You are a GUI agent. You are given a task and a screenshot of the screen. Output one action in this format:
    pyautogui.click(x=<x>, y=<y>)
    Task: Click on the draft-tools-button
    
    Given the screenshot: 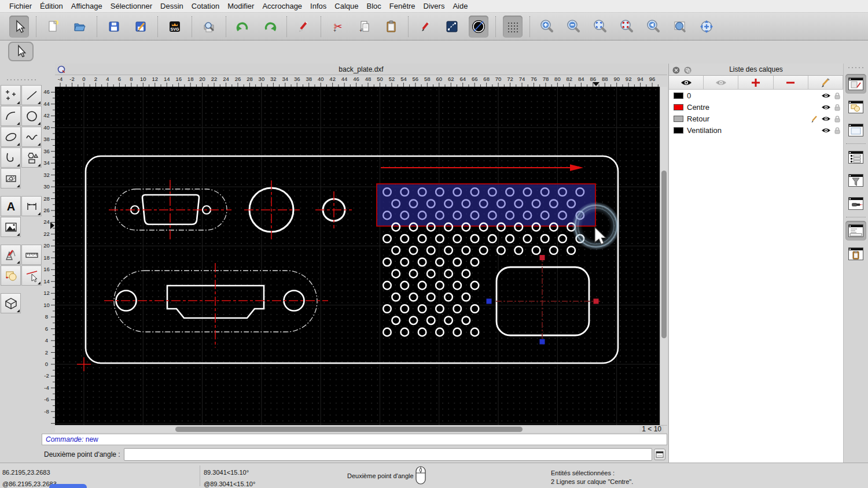 What is the action you would take?
    pyautogui.click(x=10, y=254)
    